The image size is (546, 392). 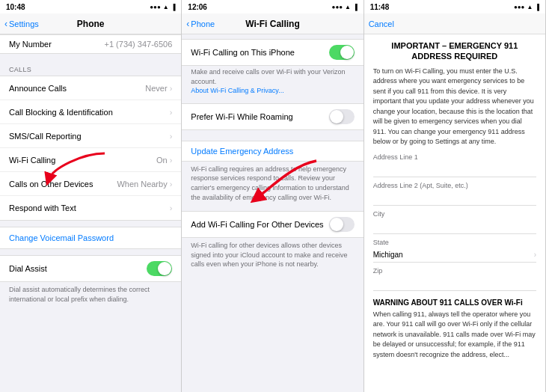 What do you see at coordinates (91, 295) in the screenshot?
I see `dial-assist-desc: Dial assist automatically determines the…` at bounding box center [91, 295].